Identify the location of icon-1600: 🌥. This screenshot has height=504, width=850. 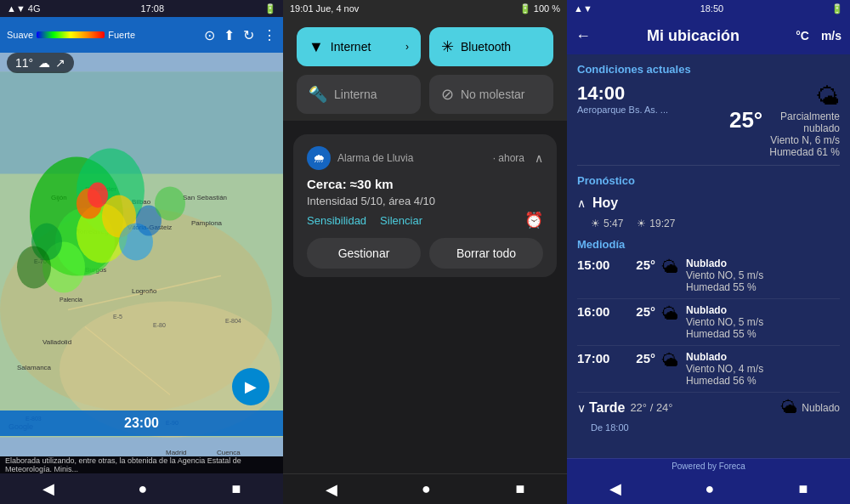
(671, 314).